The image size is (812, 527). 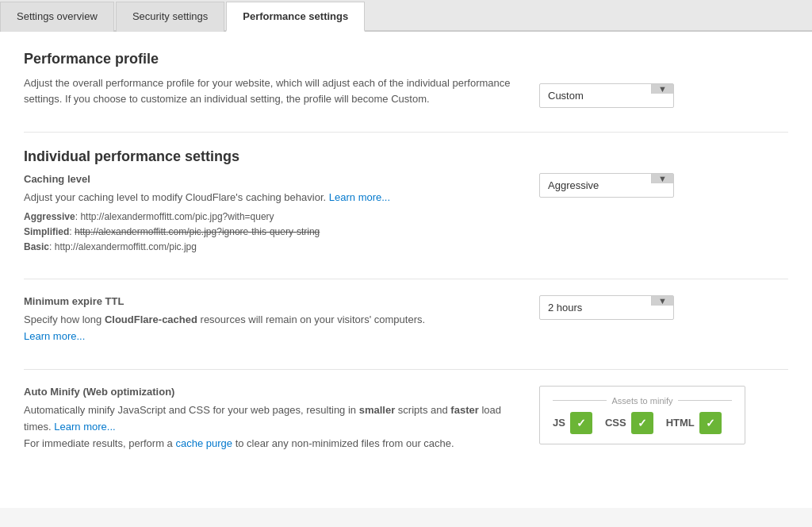 What do you see at coordinates (270, 217) in the screenshot?
I see `caching-aggressive-line: Aggressive: http://alexandermoffitt.com/…` at bounding box center [270, 217].